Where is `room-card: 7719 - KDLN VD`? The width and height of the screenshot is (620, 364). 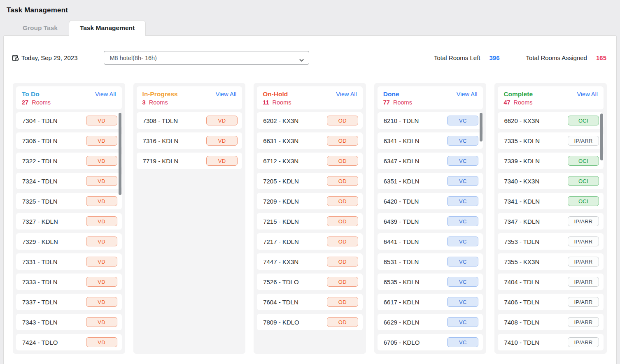
room-card: 7719 - KDLN VD is located at coordinates (189, 161).